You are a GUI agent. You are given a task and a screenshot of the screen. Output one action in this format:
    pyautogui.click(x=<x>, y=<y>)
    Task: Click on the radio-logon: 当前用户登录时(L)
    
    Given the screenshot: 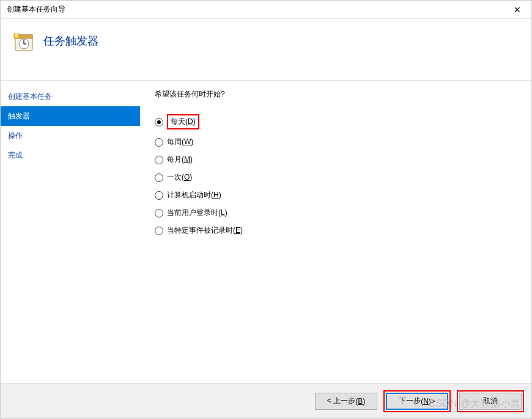 What is the action you would take?
    pyautogui.click(x=336, y=213)
    